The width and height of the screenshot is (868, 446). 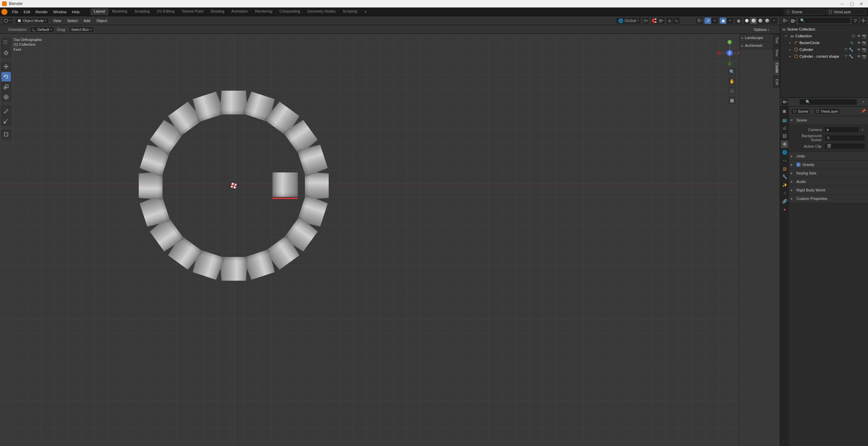 What do you see at coordinates (285, 185) in the screenshot?
I see `selected-cylinder` at bounding box center [285, 185].